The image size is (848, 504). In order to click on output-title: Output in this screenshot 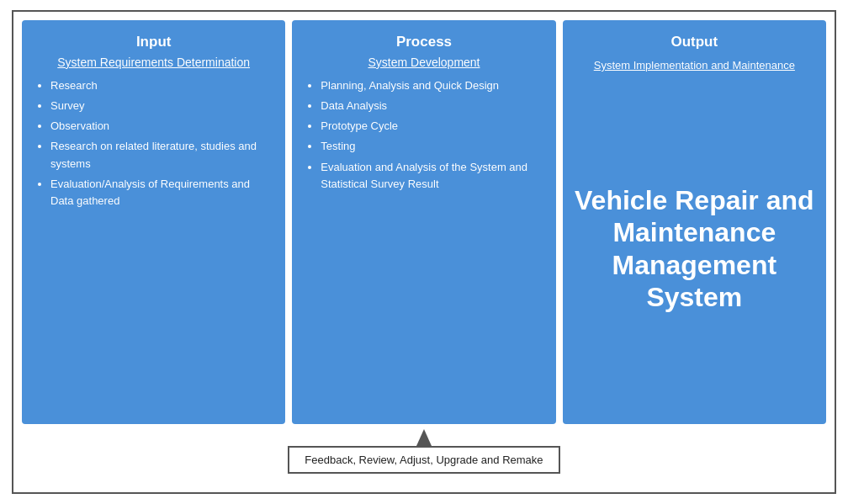, I will do `click(694, 42)`.